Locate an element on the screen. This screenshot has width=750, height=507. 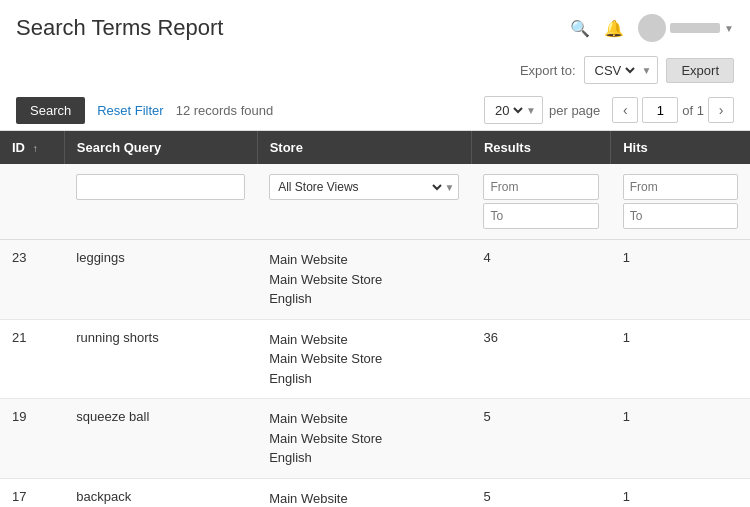
cell-query: backpack is located at coordinates (160, 492).